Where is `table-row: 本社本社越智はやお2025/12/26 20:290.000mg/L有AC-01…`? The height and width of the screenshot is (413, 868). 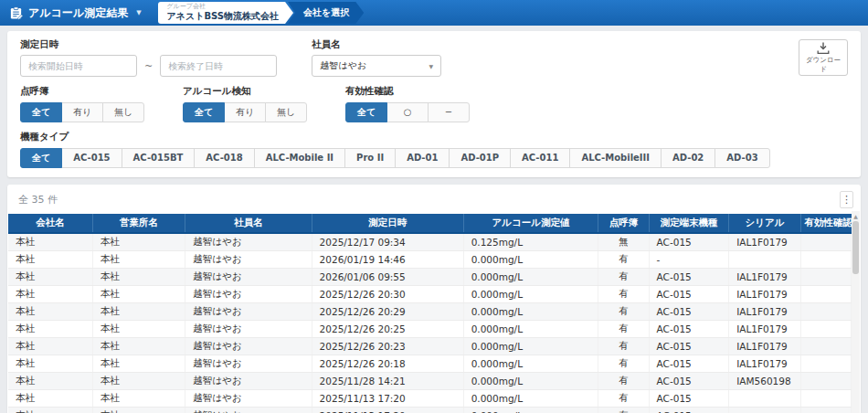
table-row: 本社本社越智はやお2025/12/26 20:290.000mg/L有AC-01… is located at coordinates (429, 312).